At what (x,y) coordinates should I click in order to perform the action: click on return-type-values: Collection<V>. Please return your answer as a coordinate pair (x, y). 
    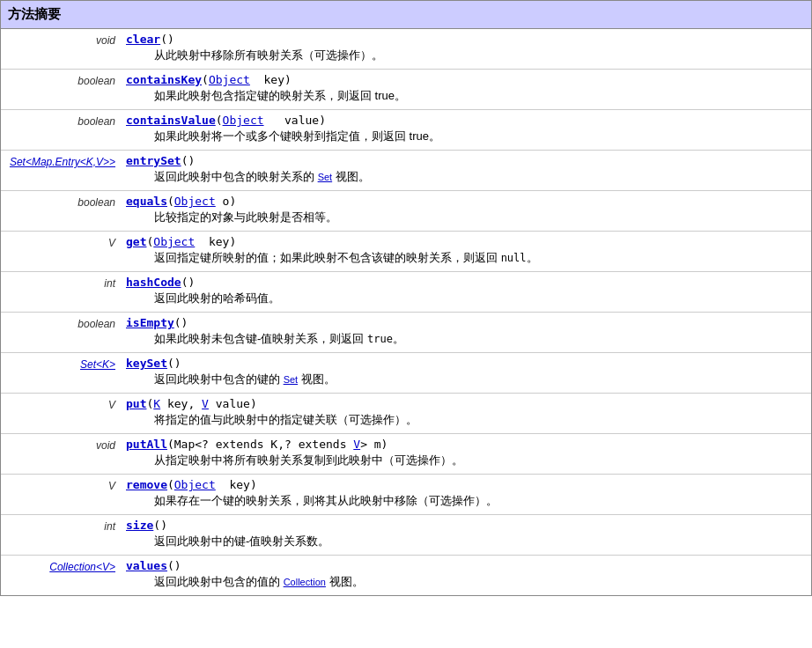
    Looking at the image, I should click on (83, 567).